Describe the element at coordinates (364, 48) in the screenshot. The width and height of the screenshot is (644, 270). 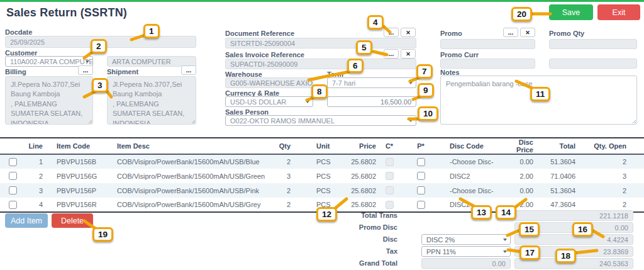
I see `callout-5: 5` at that location.